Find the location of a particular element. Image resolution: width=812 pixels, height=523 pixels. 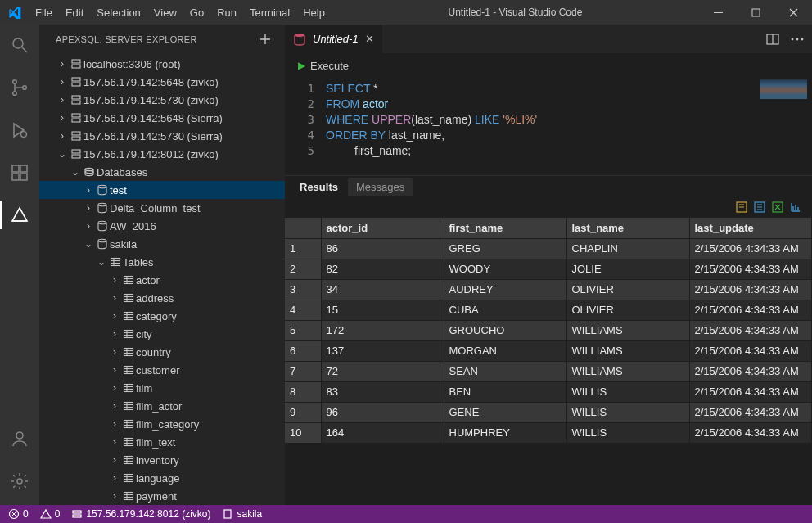

settings-gear-icon is located at coordinates (20, 481).